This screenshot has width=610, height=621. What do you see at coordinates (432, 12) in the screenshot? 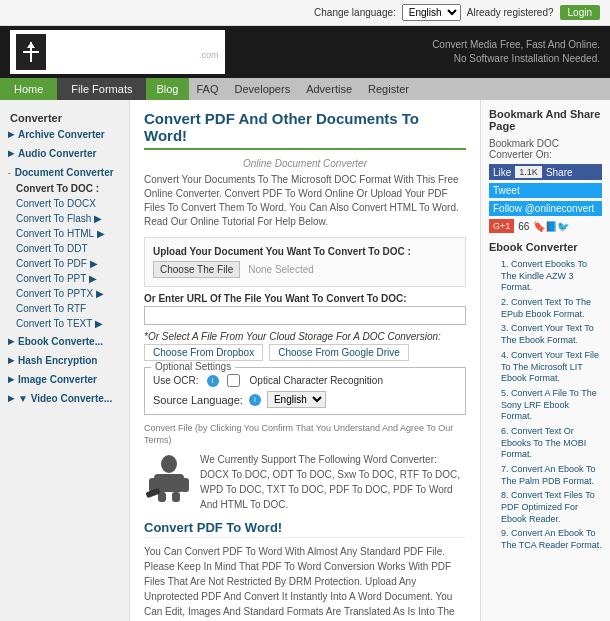
I see `language-select: English` at bounding box center [432, 12].